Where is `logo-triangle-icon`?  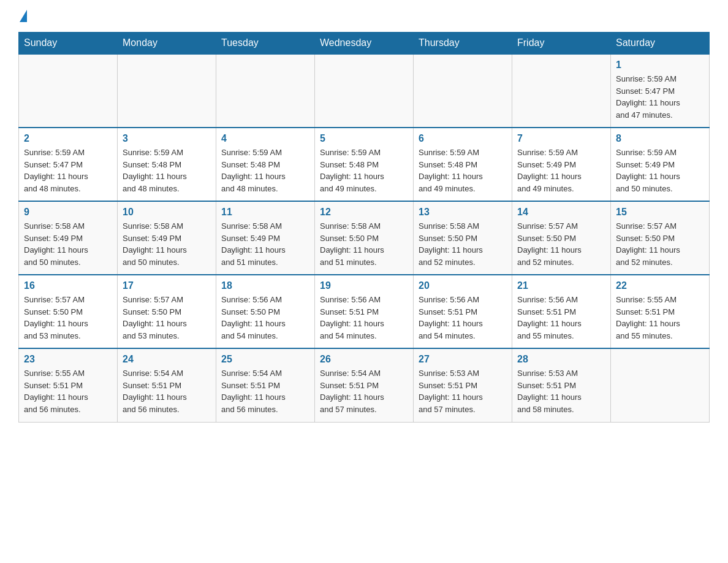
logo-triangle-icon is located at coordinates (23, 16).